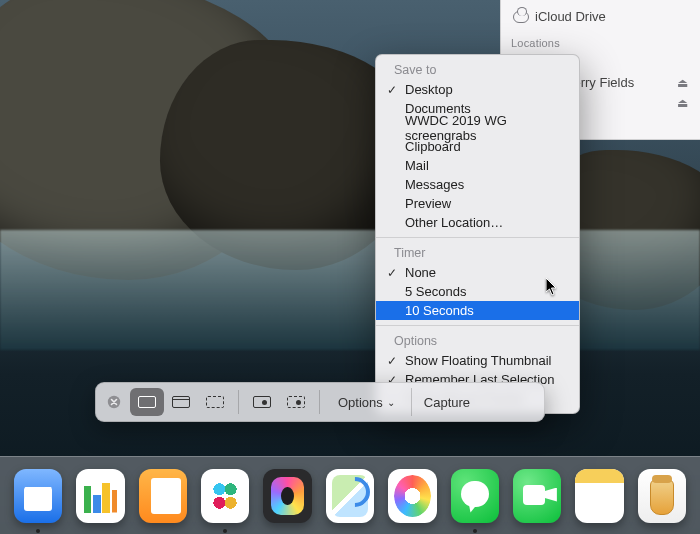 The width and height of the screenshot is (700, 534). I want to click on dock-app-mail, so click(38, 496).